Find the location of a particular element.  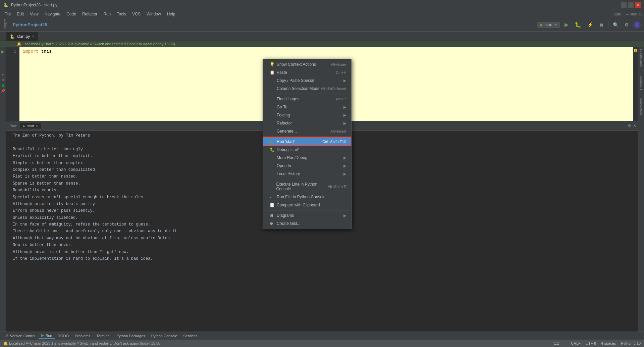

ctx-execute-line: Execute Line in Python Console Alt+Shift… is located at coordinates (307, 187).